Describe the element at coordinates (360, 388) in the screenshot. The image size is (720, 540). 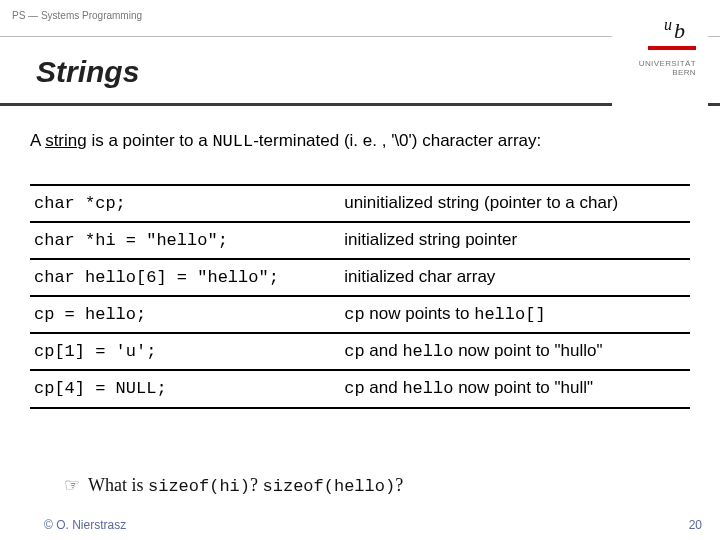
I see `table-row: cp[4] = NULL; cp and hello now point to …` at that location.